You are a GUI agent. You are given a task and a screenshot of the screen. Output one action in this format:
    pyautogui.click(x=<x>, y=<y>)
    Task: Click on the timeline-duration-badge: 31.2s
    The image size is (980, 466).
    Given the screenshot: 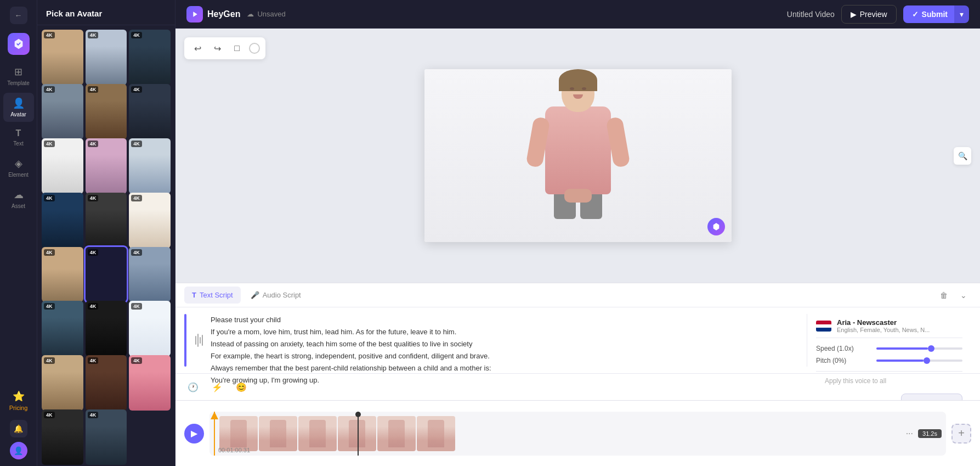 What is the action you would take?
    pyautogui.click(x=930, y=434)
    